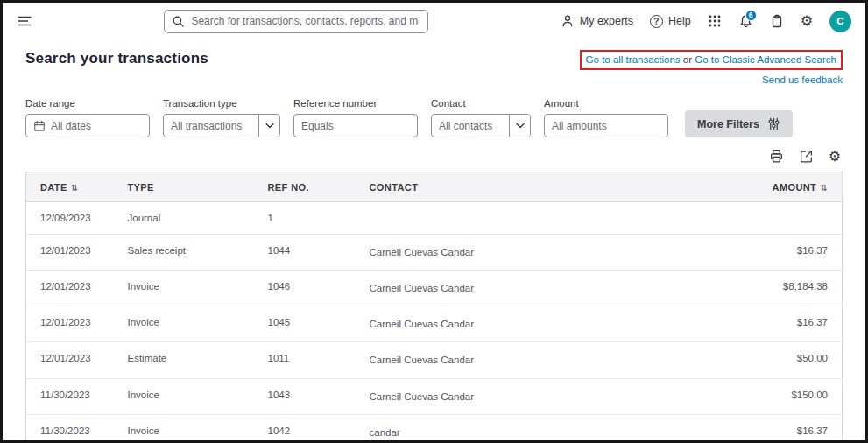  I want to click on column-header-contact: CONTACT, so click(537, 187).